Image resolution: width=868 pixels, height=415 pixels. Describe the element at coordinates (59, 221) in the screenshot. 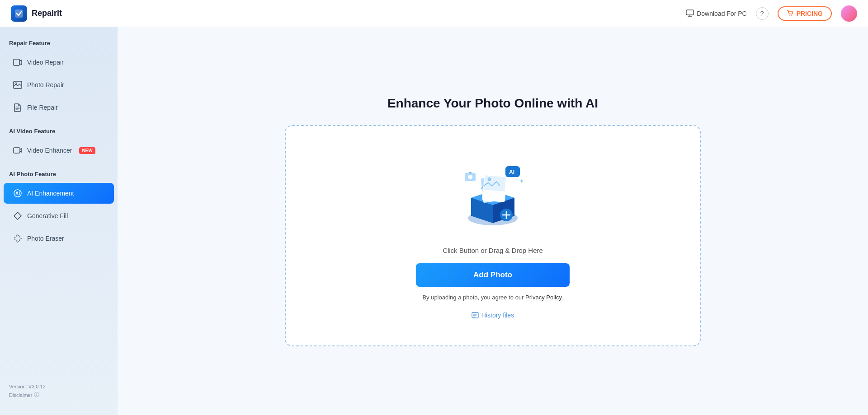

I see `sidebar: Repair Feature Video Repair Photo Repair` at that location.